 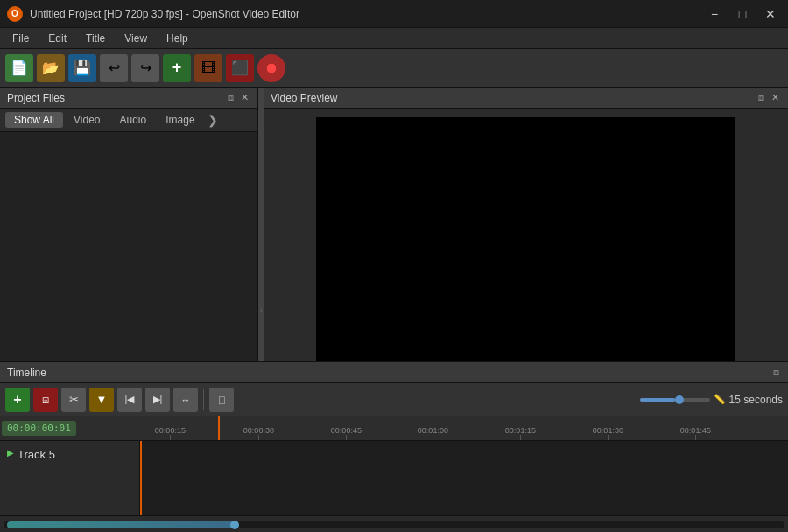 What do you see at coordinates (145, 68) in the screenshot?
I see `redo-button: ↪` at bounding box center [145, 68].